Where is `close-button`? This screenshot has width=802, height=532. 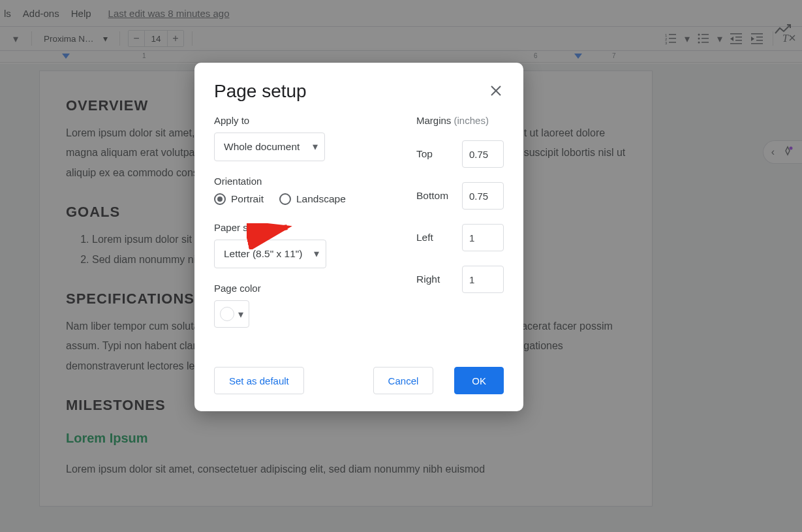
close-button is located at coordinates (496, 91).